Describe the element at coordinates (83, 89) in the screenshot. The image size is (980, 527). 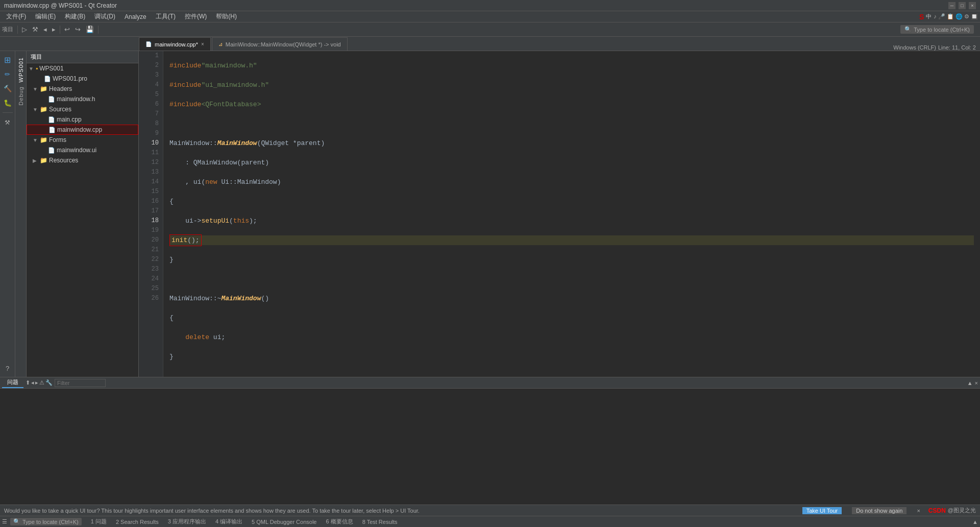
I see `tree-headers: ▼ 📁 Headers` at that location.